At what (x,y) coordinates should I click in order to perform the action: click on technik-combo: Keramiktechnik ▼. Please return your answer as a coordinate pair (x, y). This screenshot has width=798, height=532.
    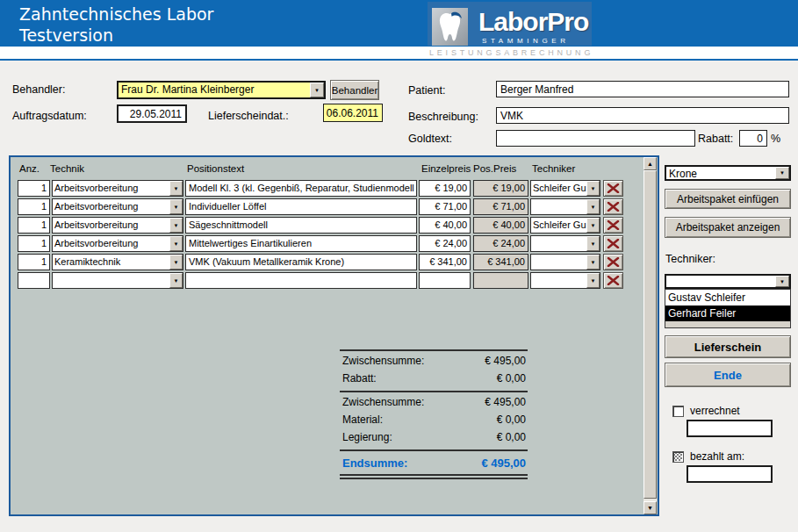
    Looking at the image, I should click on (118, 262).